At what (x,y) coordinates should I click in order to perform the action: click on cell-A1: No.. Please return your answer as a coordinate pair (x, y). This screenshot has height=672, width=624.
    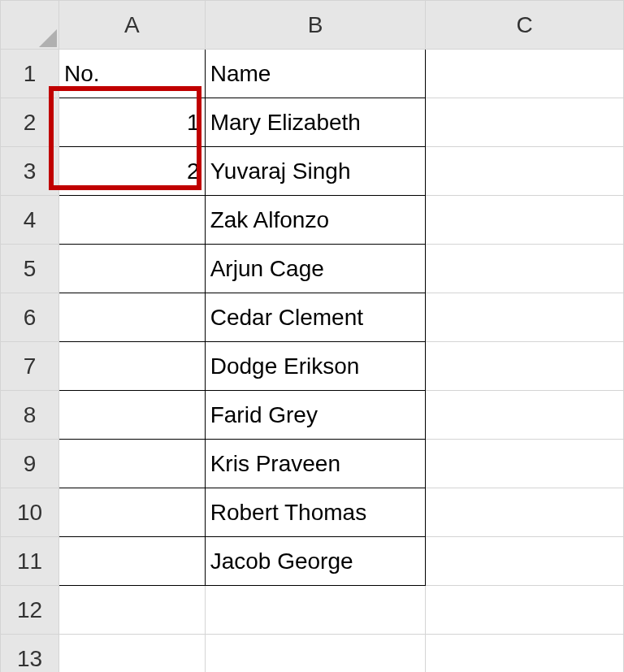
    Looking at the image, I should click on (132, 74).